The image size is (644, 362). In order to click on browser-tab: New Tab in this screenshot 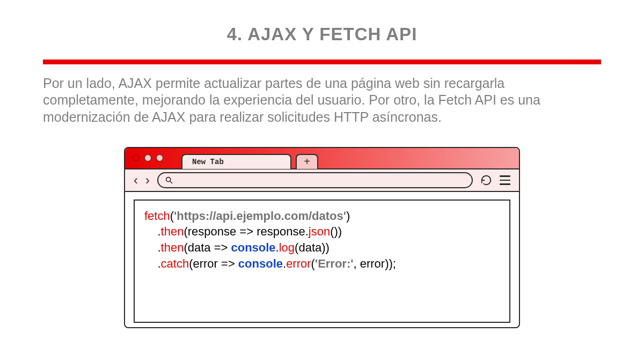, I will do `click(236, 161)`.